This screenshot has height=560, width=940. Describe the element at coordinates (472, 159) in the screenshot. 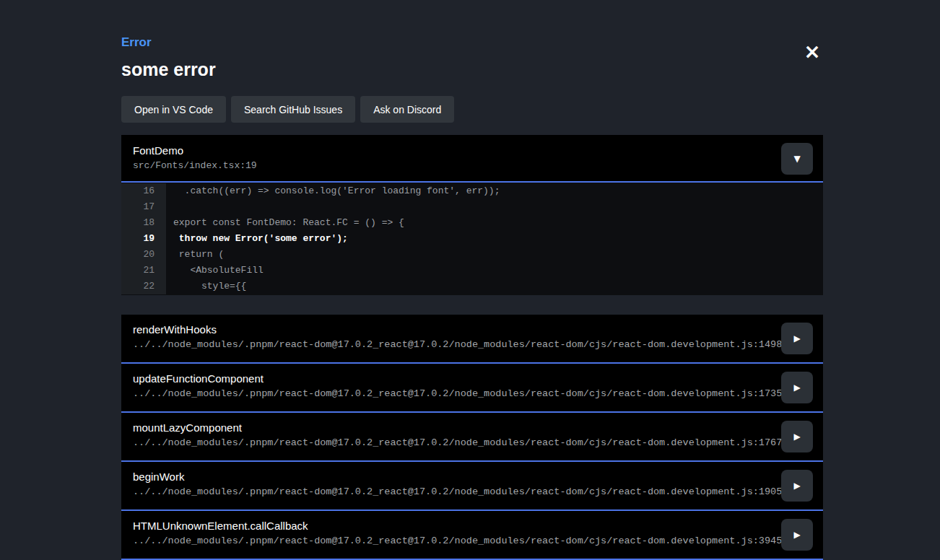

I see `code-frame-header: FontDemo src/Fonts/index.tsx:19 ▼` at that location.